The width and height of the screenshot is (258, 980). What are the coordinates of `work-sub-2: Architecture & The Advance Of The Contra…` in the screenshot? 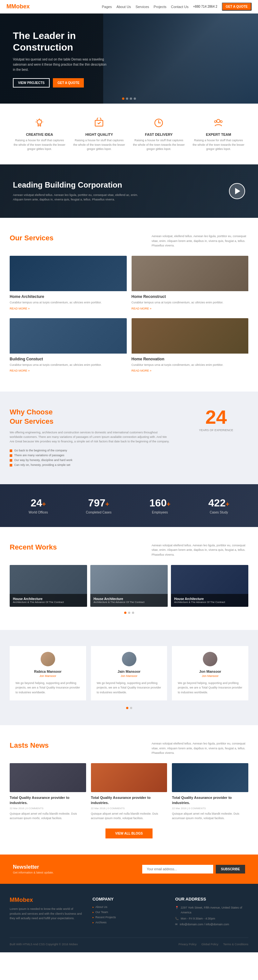 It's located at (210, 602).